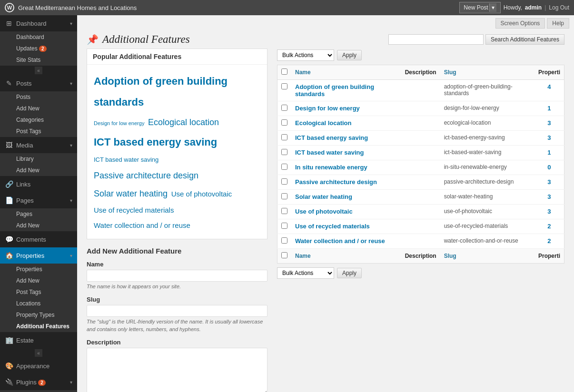 This screenshot has width=574, height=392. What do you see at coordinates (146, 176) in the screenshot?
I see `tag-passive: Passive architecture design` at bounding box center [146, 176].